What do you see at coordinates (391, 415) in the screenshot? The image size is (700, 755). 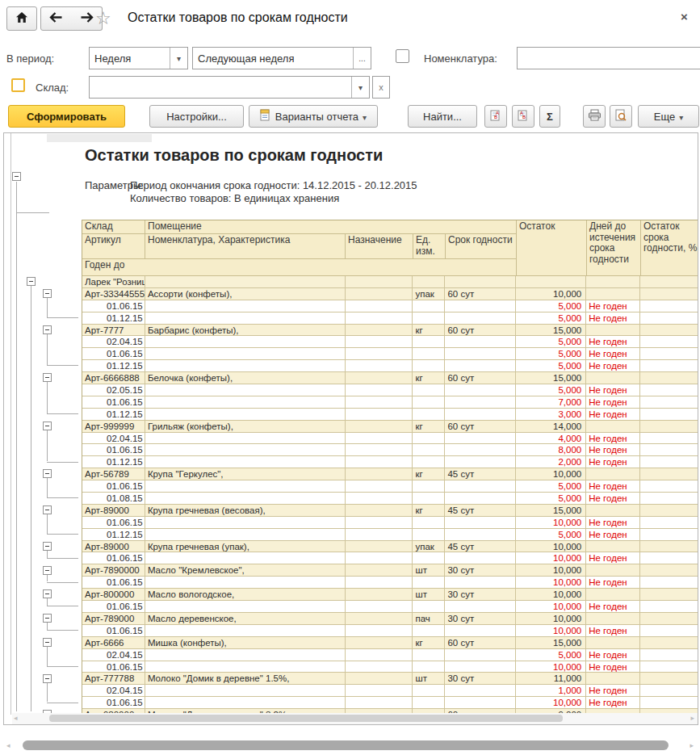 I see `table-row: 01.12.153,000Не годен` at bounding box center [391, 415].